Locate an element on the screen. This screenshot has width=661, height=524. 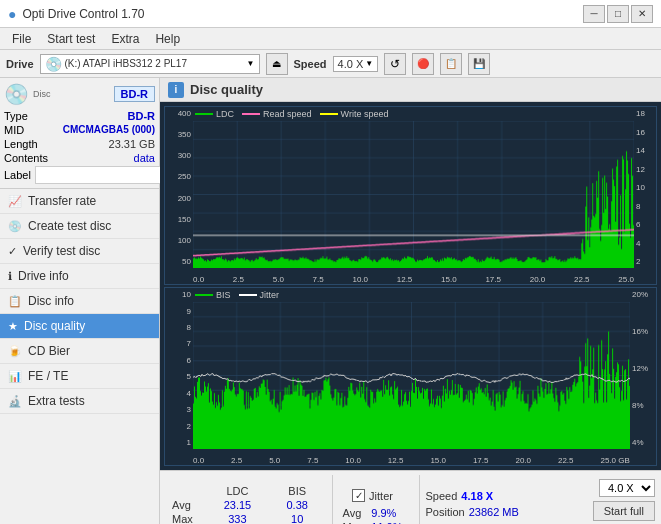
drive-device-text: (K:) ATAPI iHBS312 2 PL17 is located at coordinates (126, 64).